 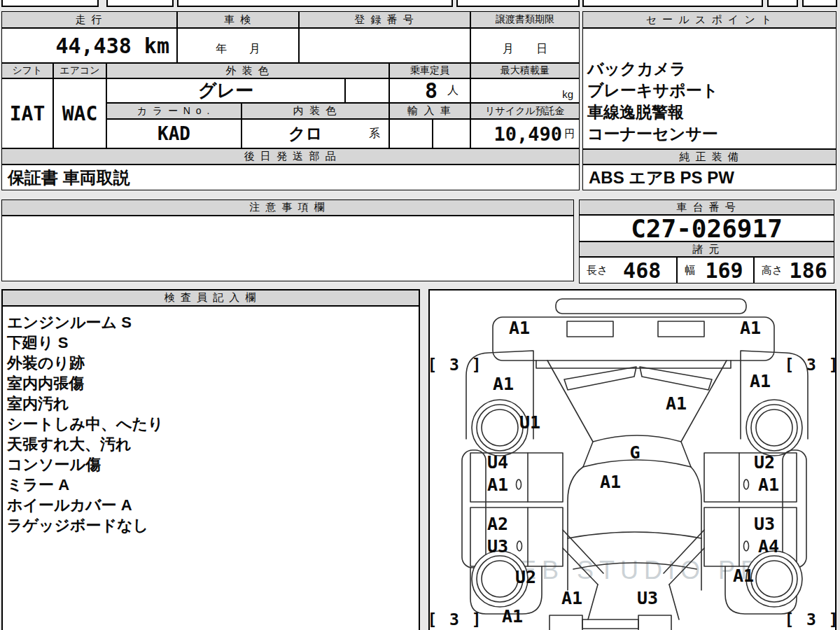 I want to click on car-outline-hood-right, so click(x=704, y=401).